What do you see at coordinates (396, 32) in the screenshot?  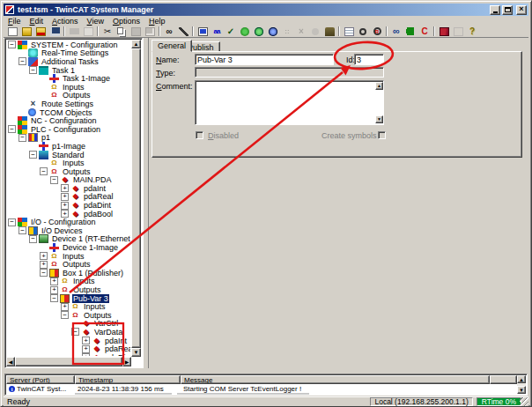 I see `show-online-button` at bounding box center [396, 32].